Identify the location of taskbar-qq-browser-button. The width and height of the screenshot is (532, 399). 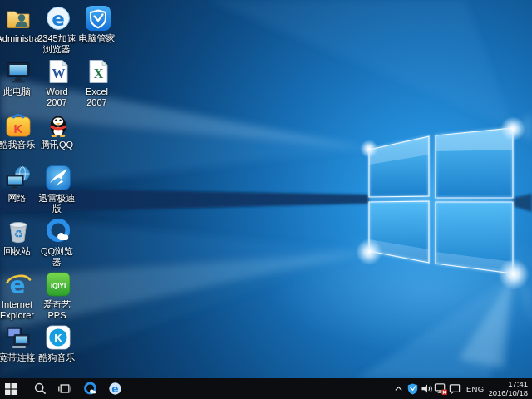
(90, 389).